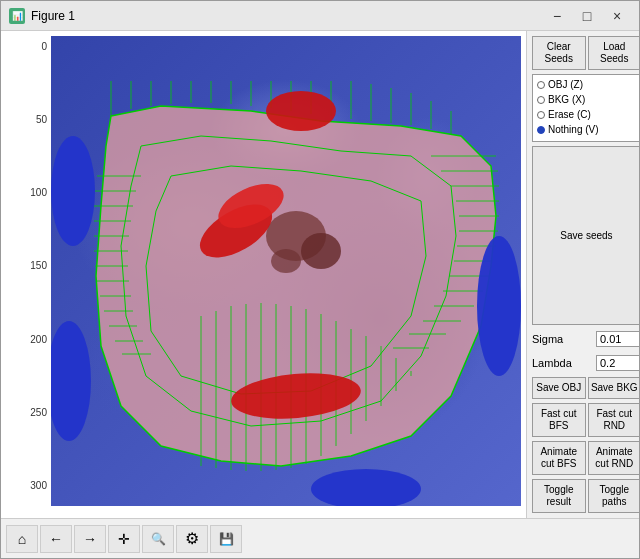 The image size is (640, 559). I want to click on fast-cut-rnd-button: Fast cut RND, so click(614, 420).